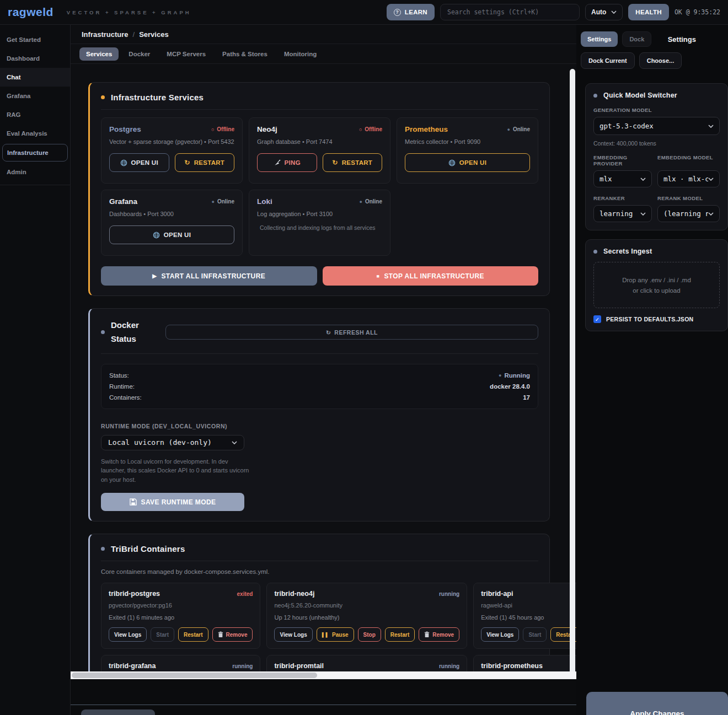 The height and width of the screenshot is (715, 728). I want to click on ping-button: PING, so click(287, 163).